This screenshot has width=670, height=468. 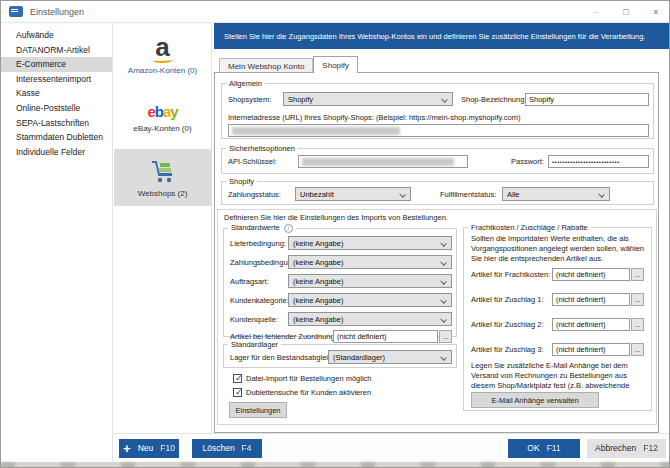 I want to click on fulfillmentstatus-label: Fulfillmentstatus:, so click(x=471, y=194).